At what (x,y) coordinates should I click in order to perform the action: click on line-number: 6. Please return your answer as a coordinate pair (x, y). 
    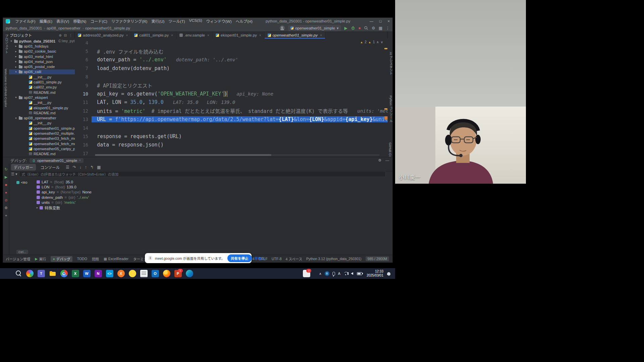
    Looking at the image, I should click on (83, 60).